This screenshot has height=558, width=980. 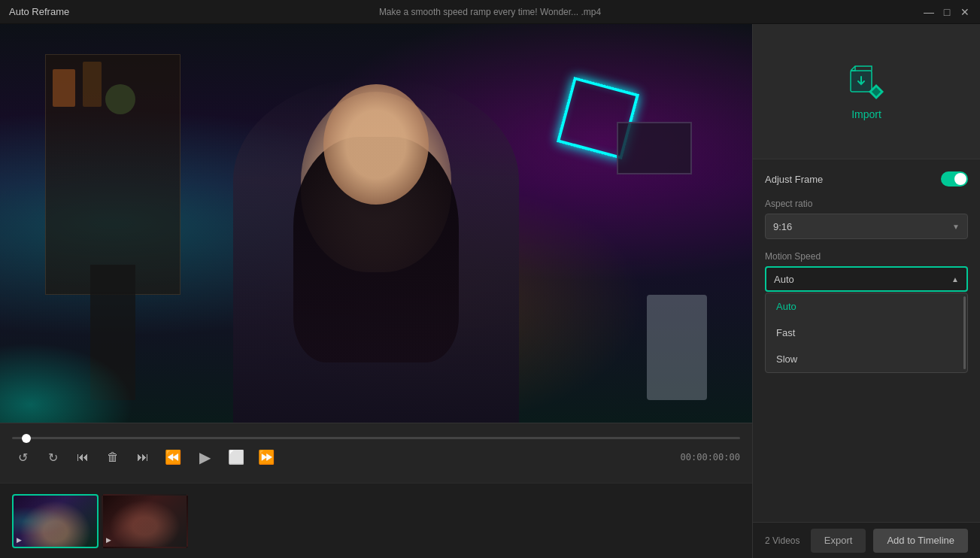 I want to click on maximize-button: □, so click(x=947, y=12).